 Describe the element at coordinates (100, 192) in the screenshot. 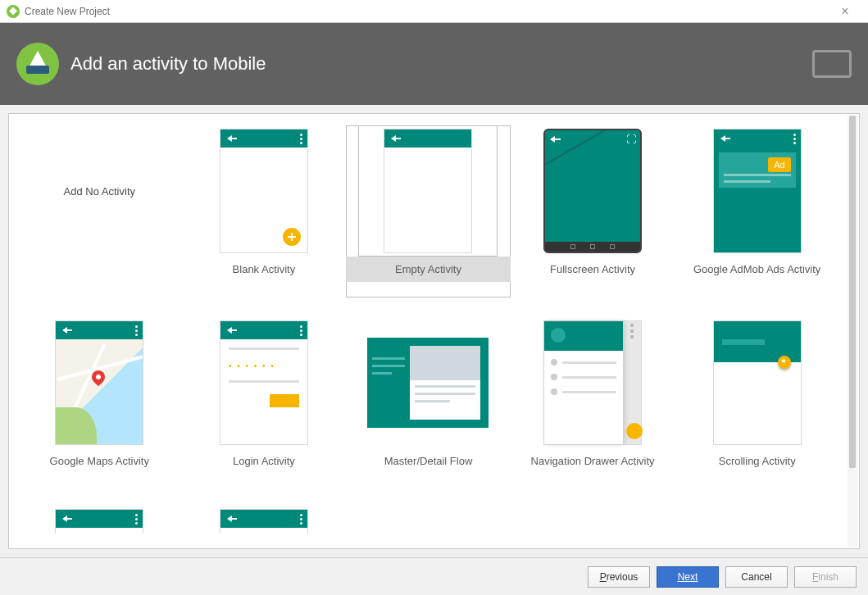

I see `no-activity-text: Add No Activity` at that location.